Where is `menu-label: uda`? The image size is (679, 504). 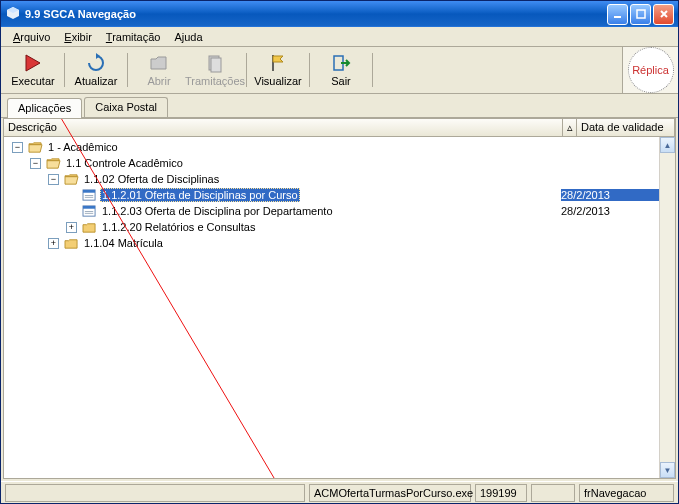
menu-label: uda is located at coordinates (193, 37).